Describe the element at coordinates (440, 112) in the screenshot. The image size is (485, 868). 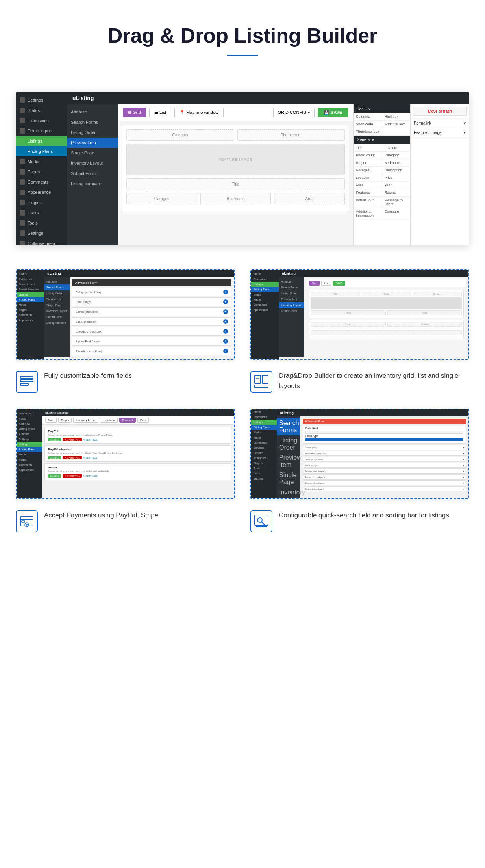
I see `right-panel-top: Move to trash` at that location.